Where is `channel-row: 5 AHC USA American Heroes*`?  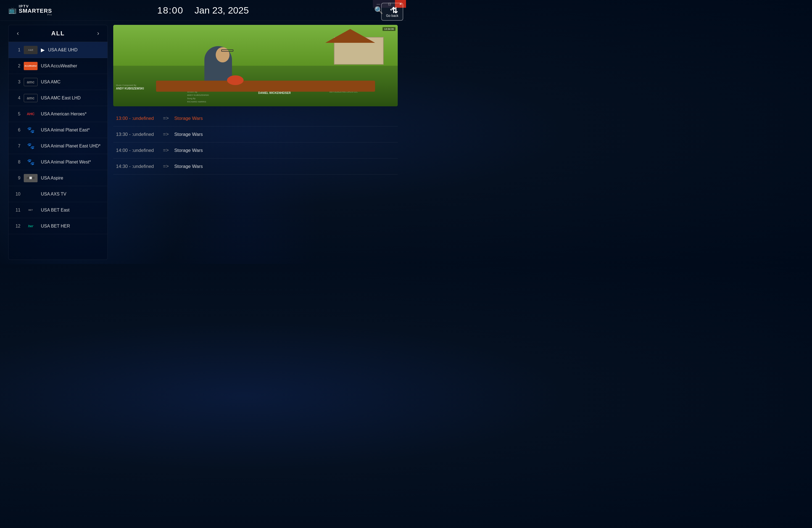
channel-row: 5 AHC USA American Heroes* is located at coordinates (58, 114).